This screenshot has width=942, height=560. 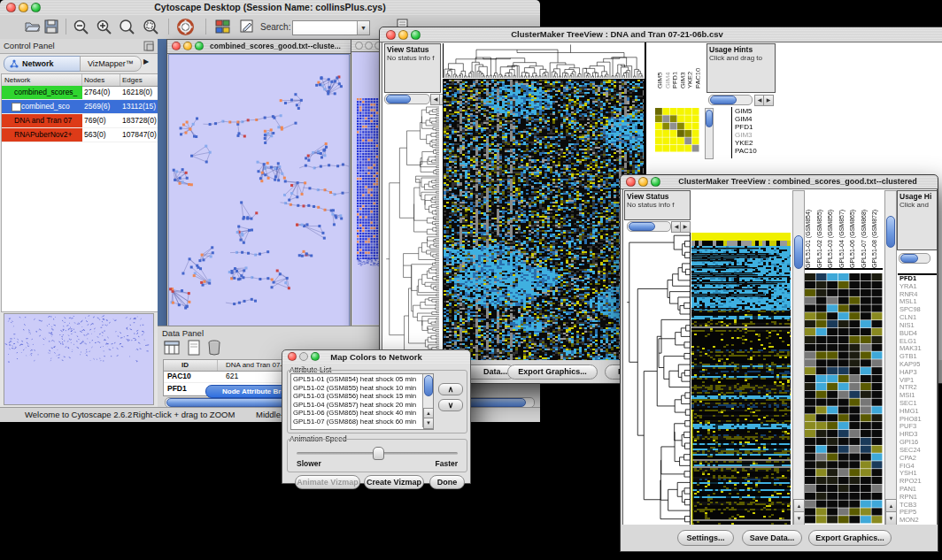 I want to click on main-titlebar: Cytoscape Desktop (Session Name: collins…, so click(x=270, y=8).